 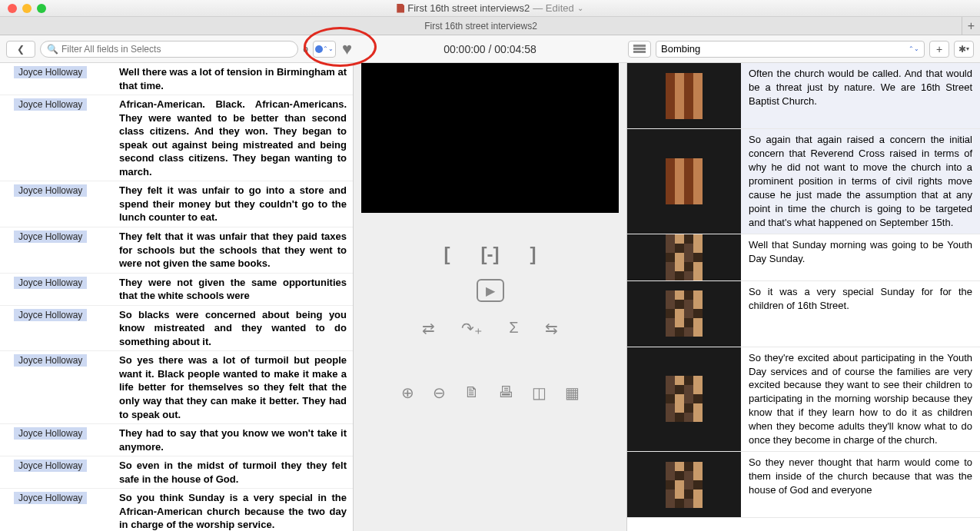 What do you see at coordinates (804, 181) in the screenshot?
I see `clip-row: So again that again raised a concern the…` at bounding box center [804, 181].